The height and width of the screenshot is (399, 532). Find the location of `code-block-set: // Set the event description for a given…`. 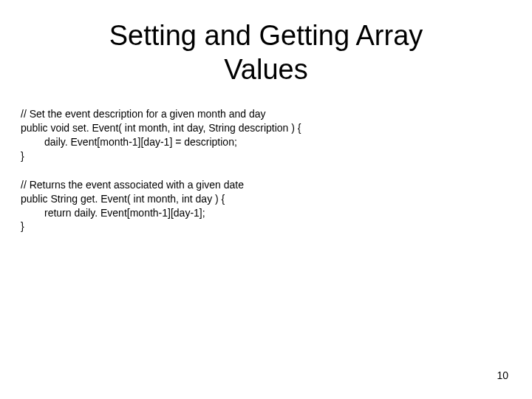

code-block-set: // Set the event description for a given… is located at coordinates (266, 135).